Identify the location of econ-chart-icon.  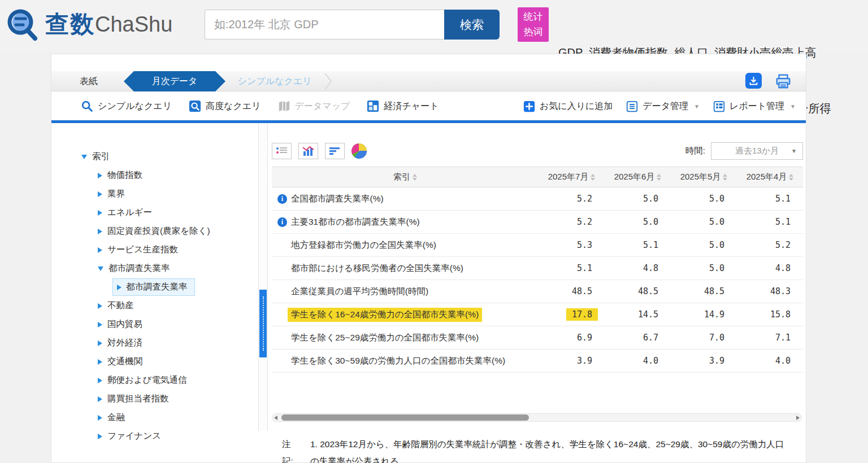
(373, 106).